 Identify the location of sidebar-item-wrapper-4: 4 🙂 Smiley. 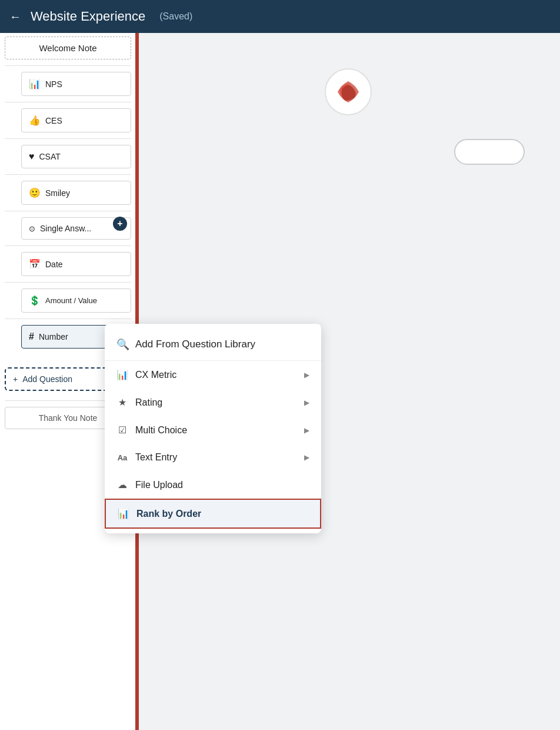
(68, 193).